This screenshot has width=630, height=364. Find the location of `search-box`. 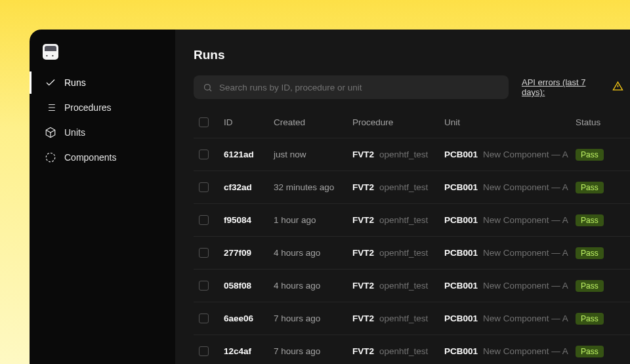

search-box is located at coordinates (351, 87).